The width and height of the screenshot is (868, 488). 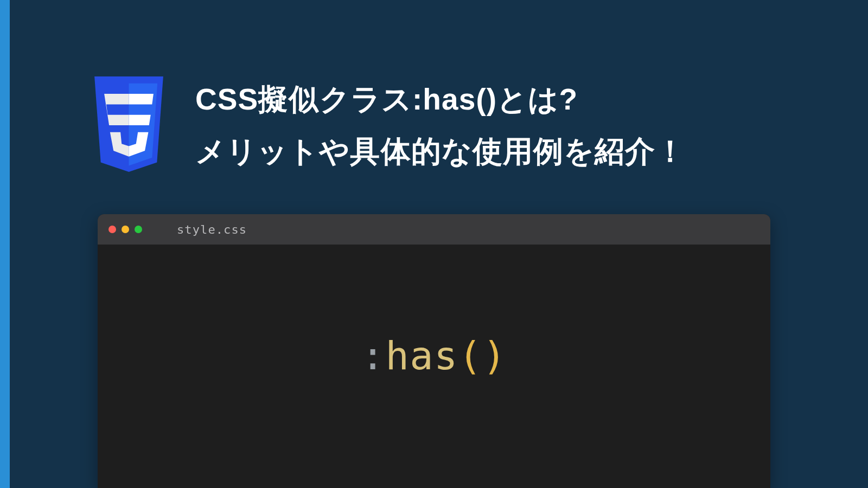 What do you see at coordinates (129, 125) in the screenshot?
I see `css3-logo-icon` at bounding box center [129, 125].